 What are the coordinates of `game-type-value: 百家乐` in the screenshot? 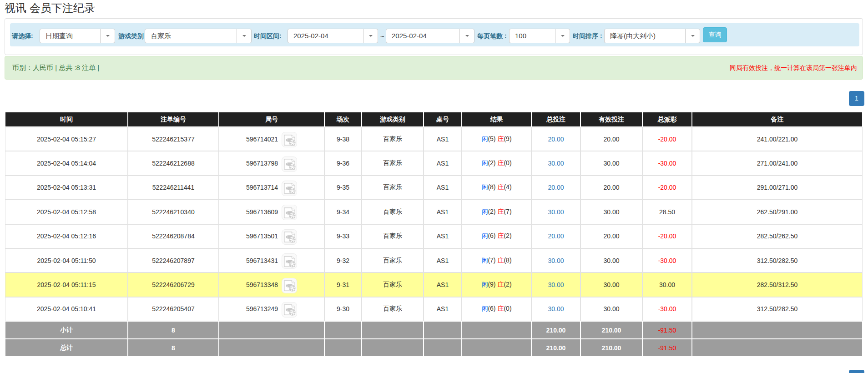 It's located at (161, 36).